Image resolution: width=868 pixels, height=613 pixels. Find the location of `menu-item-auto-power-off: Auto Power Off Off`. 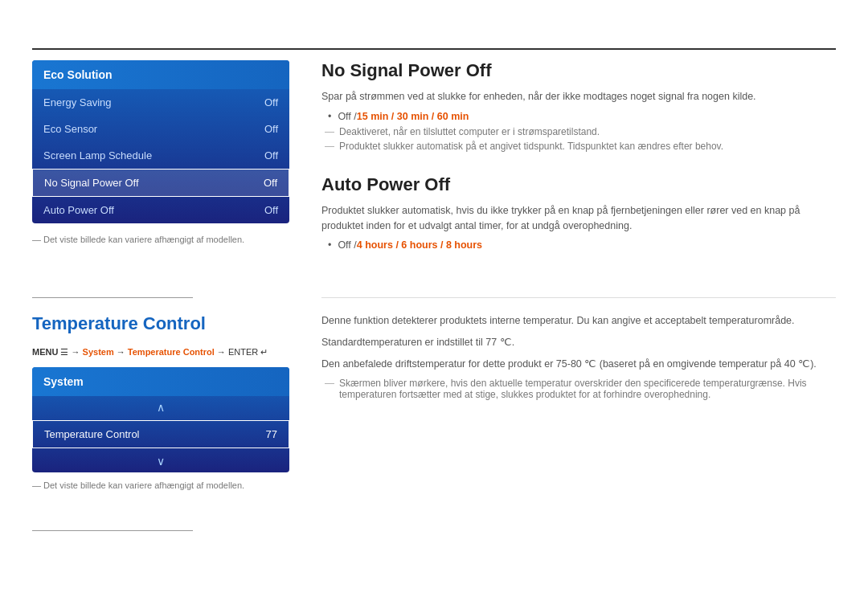

menu-item-auto-power-off: Auto Power Off Off is located at coordinates (161, 210).